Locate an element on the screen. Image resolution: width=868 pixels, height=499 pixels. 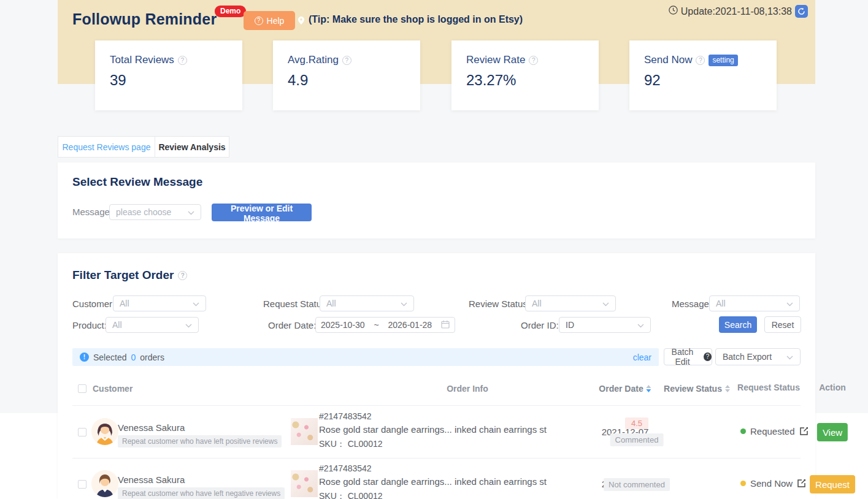
request-button: Request is located at coordinates (832, 484).